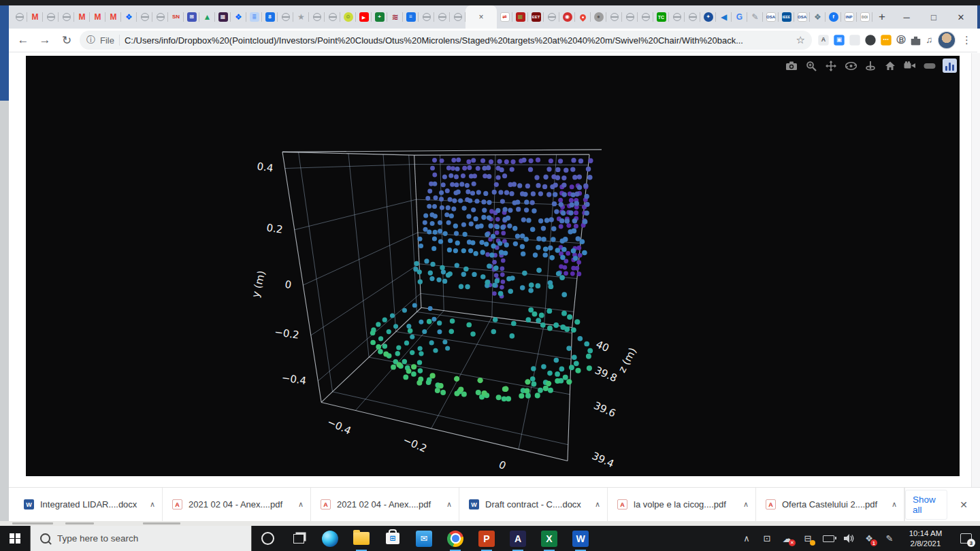 This screenshot has width=980, height=551. Describe the element at coordinates (411, 17) in the screenshot. I see `pinned-tab-25: ≡` at that location.